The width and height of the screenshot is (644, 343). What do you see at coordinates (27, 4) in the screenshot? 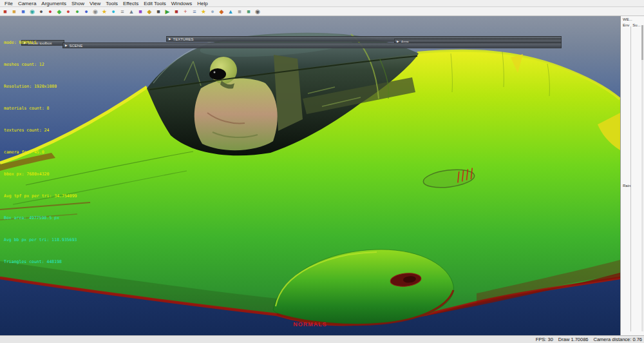
I see `menu-item: Camera` at bounding box center [27, 4].